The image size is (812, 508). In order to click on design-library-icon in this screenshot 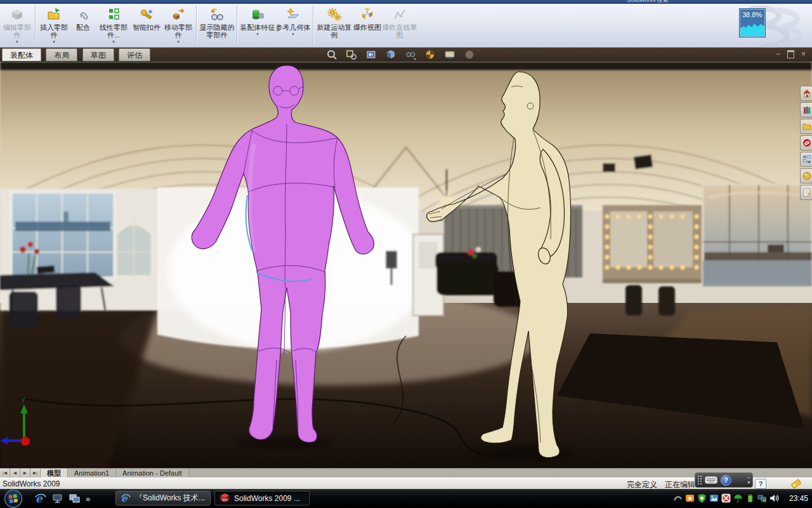, I will do `click(807, 110)`.